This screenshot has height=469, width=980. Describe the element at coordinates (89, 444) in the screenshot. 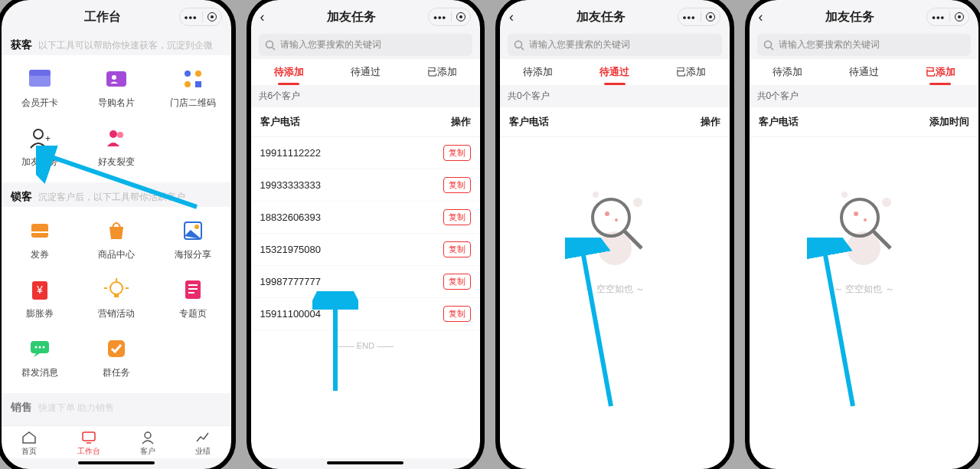

I see `nav-workbench: 工作台` at that location.